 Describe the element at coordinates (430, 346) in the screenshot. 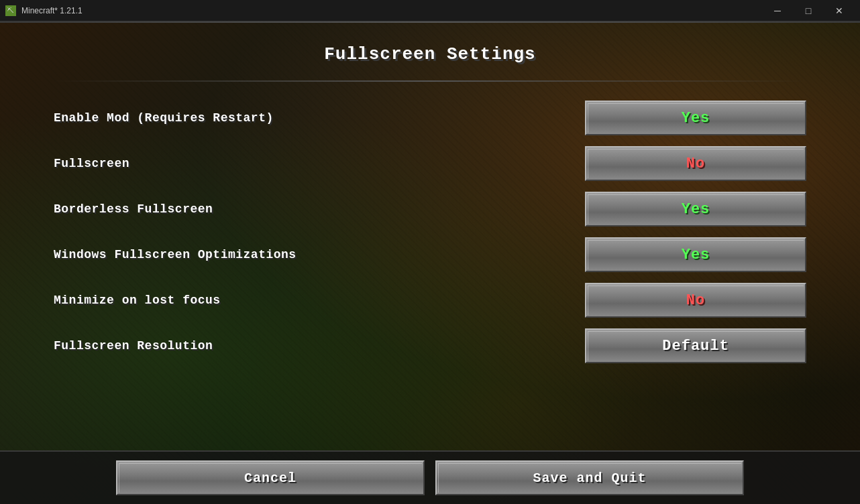

I see `setting-row-resolution: Fullscreen Resolution Default` at that location.